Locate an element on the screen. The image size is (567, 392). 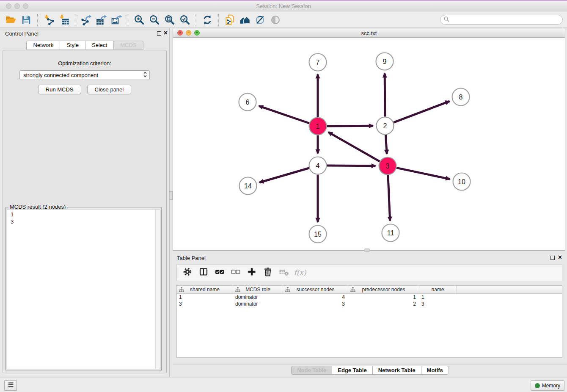
home-networks-button is located at coordinates (245, 20).